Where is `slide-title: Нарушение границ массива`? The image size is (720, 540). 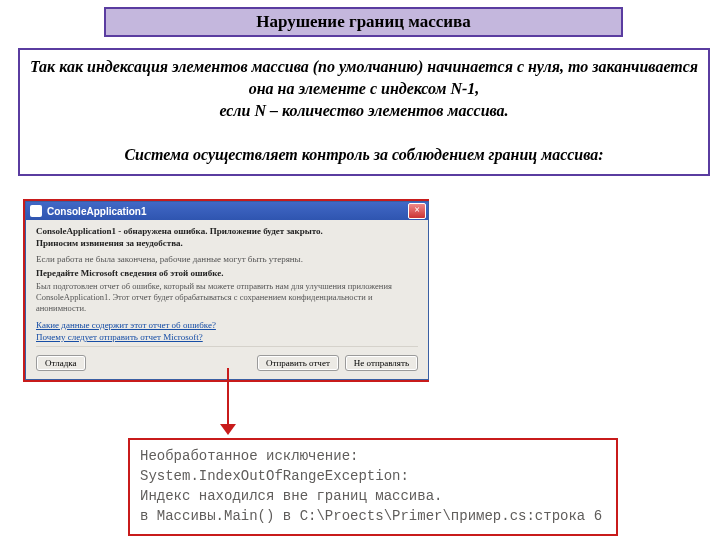
slide-title: Нарушение границ массива is located at coordinates (364, 22).